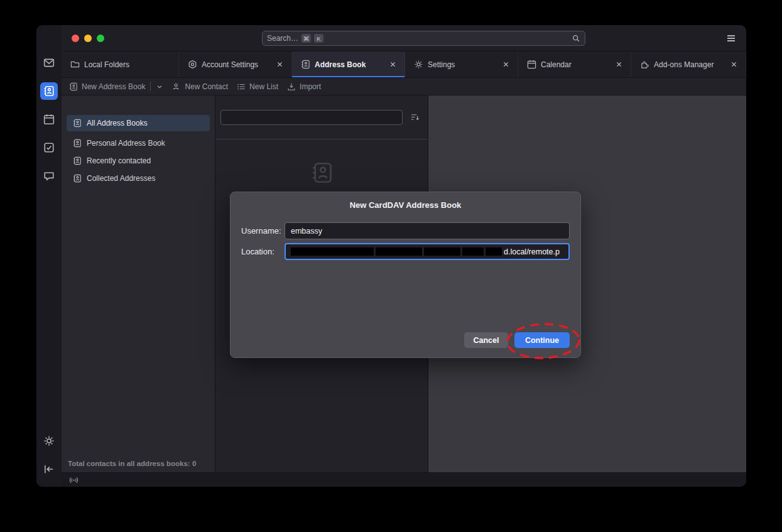 The width and height of the screenshot is (782, 532). Describe the element at coordinates (462, 64) in the screenshot. I see `tab-settings: Settings` at that location.